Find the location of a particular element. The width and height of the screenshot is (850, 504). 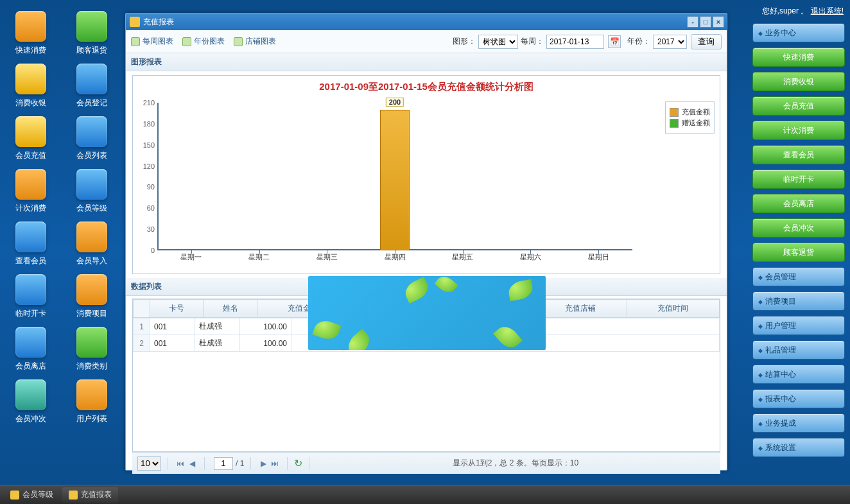

desktop-icon: 会员离店 is located at coordinates (31, 349).